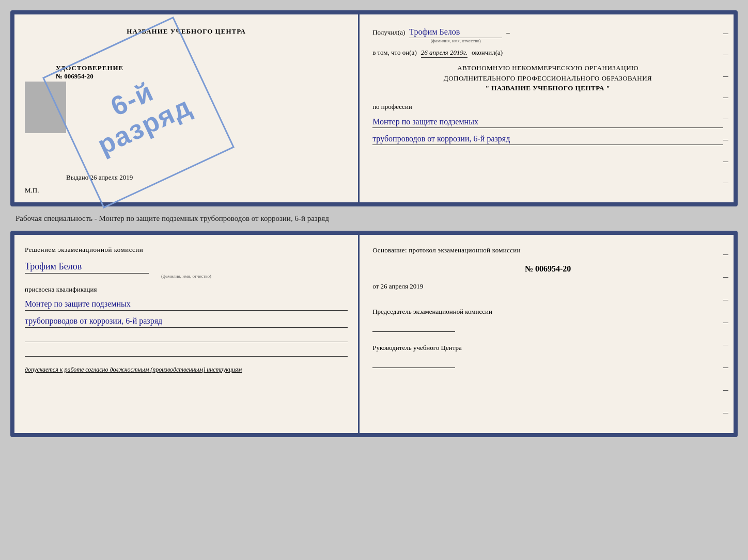 Image resolution: width=748 pixels, height=560 pixels. What do you see at coordinates (77, 178) in the screenshot?
I see `vydano-label: Выдано` at bounding box center [77, 178].